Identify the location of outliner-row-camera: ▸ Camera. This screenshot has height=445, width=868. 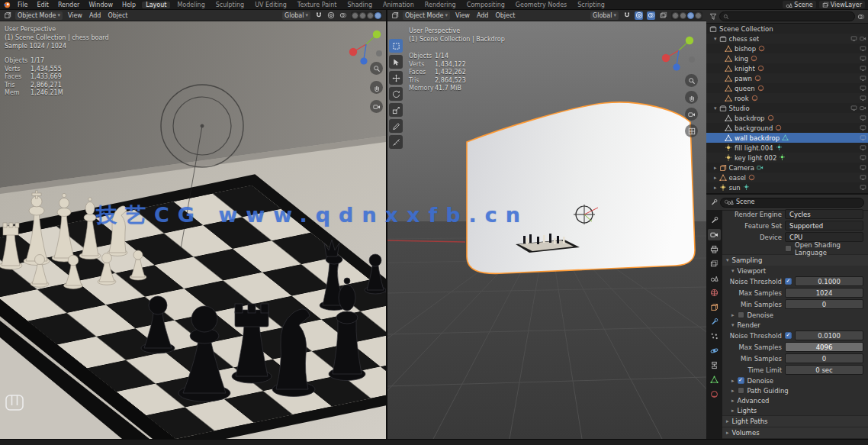
(787, 168).